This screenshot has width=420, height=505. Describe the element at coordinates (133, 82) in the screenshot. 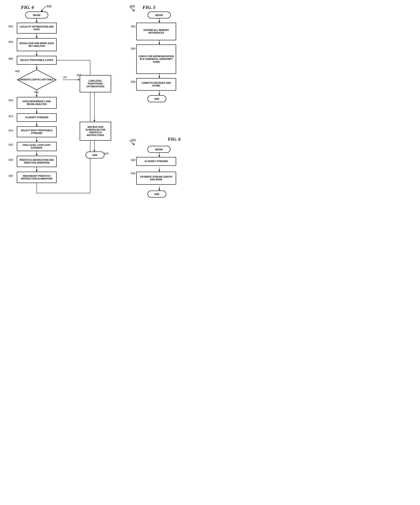

I see `fig5-ref-506: 506` at that location.